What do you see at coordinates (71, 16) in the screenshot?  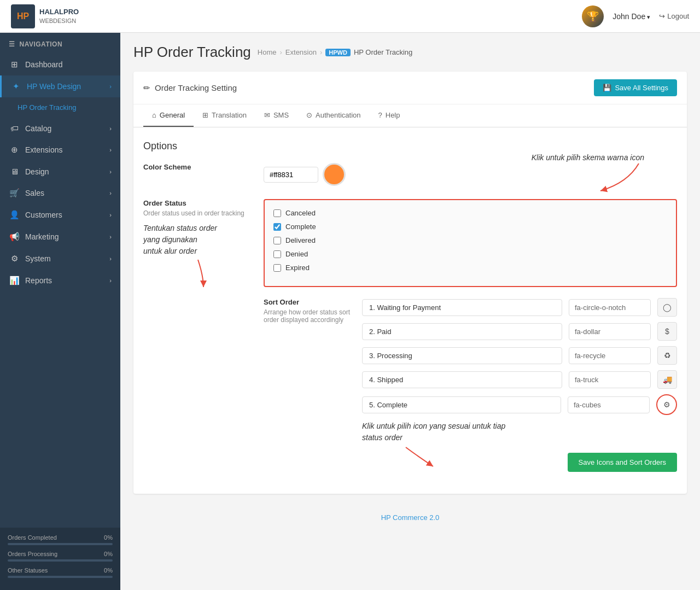 I see `logo-area: HP HALALPRO WEBDESIGN` at bounding box center [71, 16].